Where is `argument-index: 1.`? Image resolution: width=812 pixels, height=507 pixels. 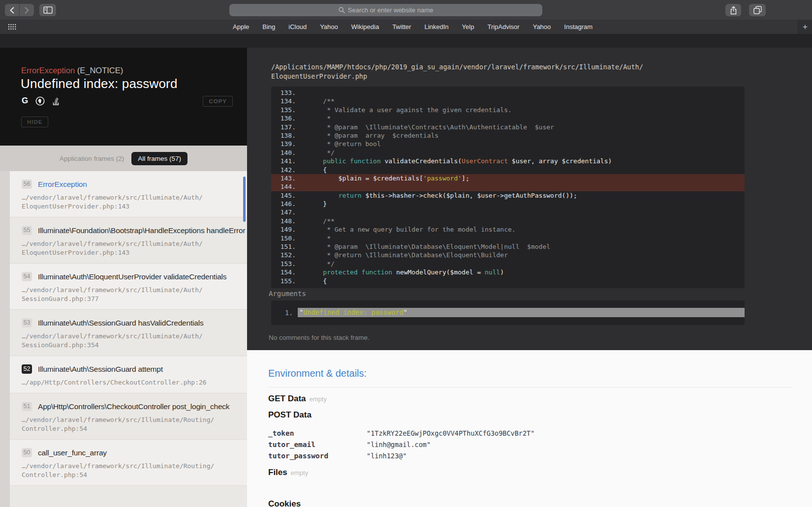
argument-index: 1. is located at coordinates (289, 313).